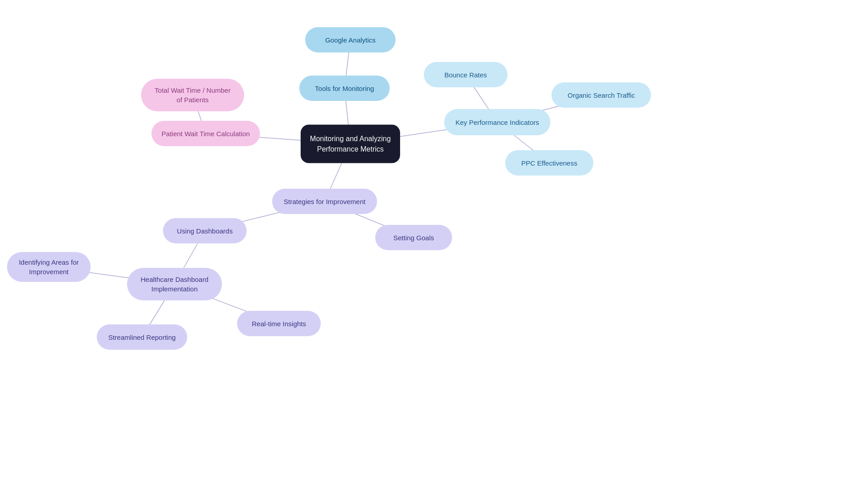 The height and width of the screenshot is (490, 868). I want to click on bounce-rates-label: Bounce Rates, so click(466, 75).